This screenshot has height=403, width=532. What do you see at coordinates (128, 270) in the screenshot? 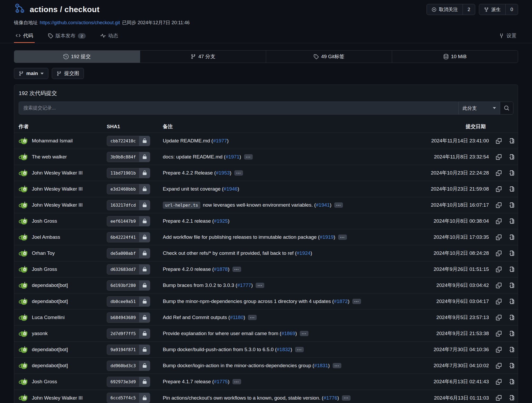
I see `commit-sha-button: d632683dd7` at bounding box center [128, 270].